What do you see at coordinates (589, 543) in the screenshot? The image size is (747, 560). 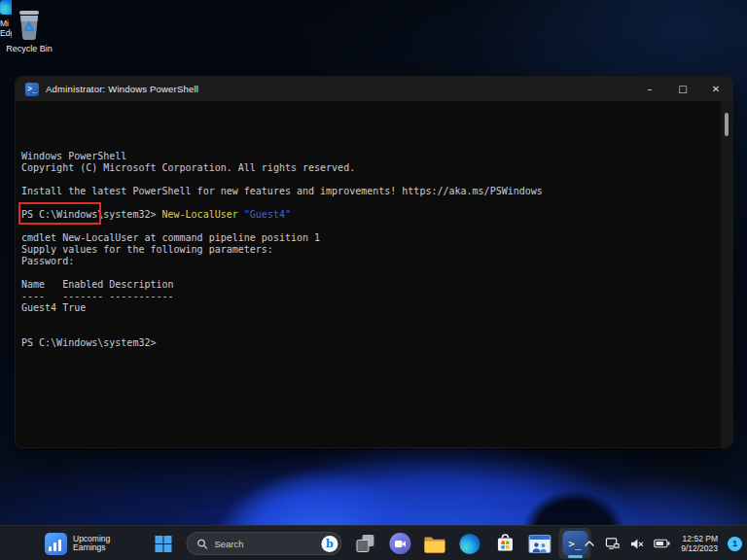 I see `chevron-up-icon` at bounding box center [589, 543].